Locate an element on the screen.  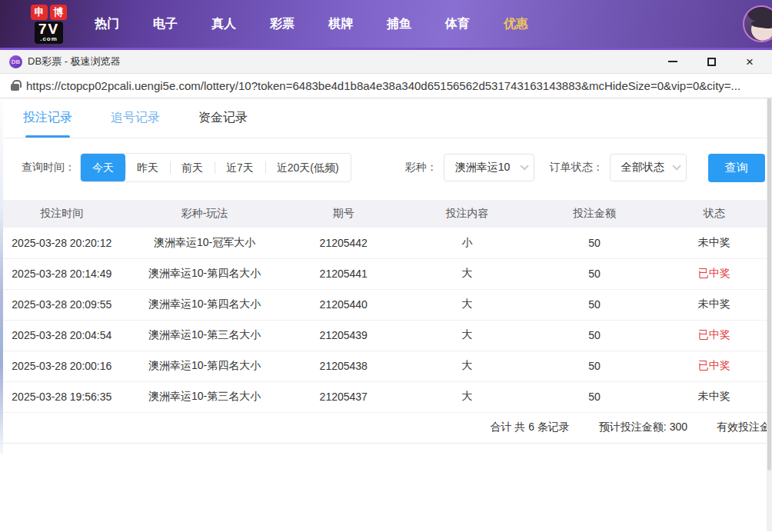
cell-time: 2025-03-28 20:20:12 is located at coordinates (62, 243).